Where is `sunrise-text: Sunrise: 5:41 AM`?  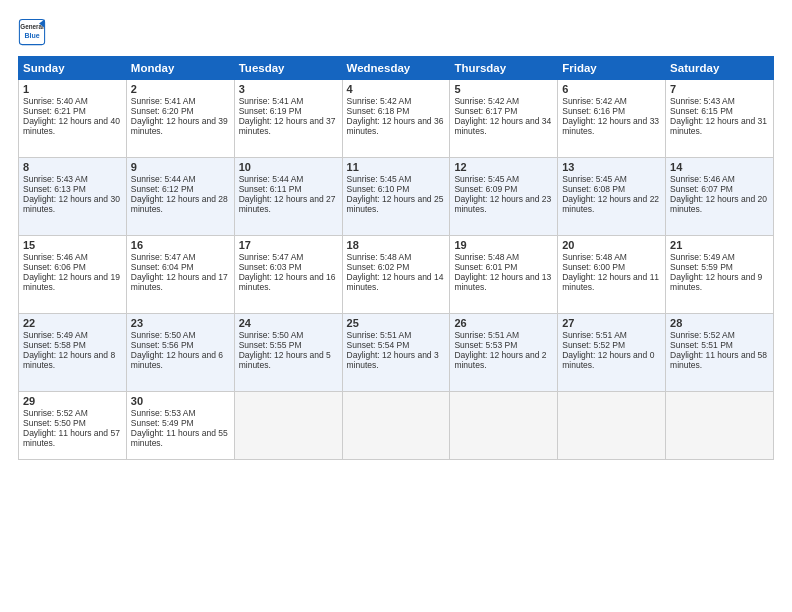 sunrise-text: Sunrise: 5:41 AM is located at coordinates (164, 101).